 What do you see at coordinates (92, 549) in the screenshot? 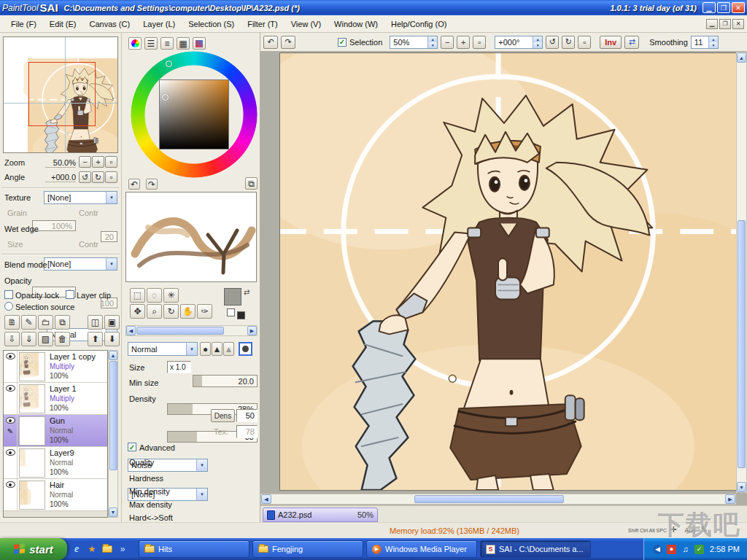
I see `quicklaunch-star-icon: ★` at bounding box center [92, 549].